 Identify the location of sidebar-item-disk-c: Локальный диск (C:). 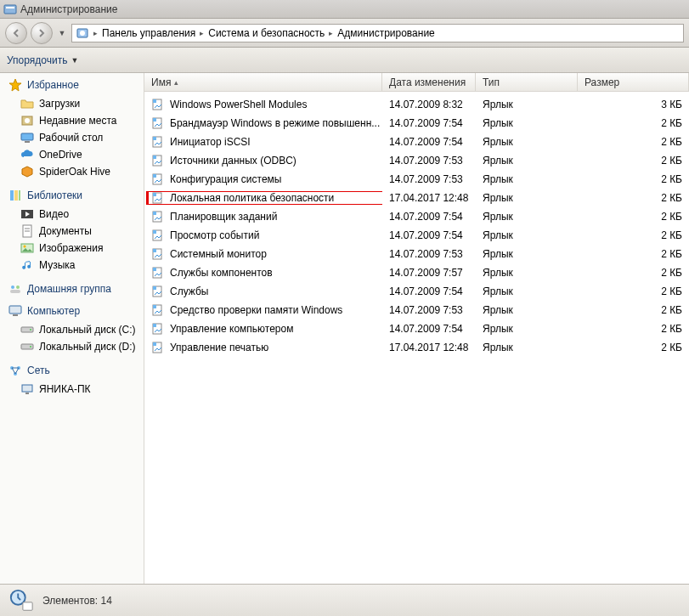
(76, 330).